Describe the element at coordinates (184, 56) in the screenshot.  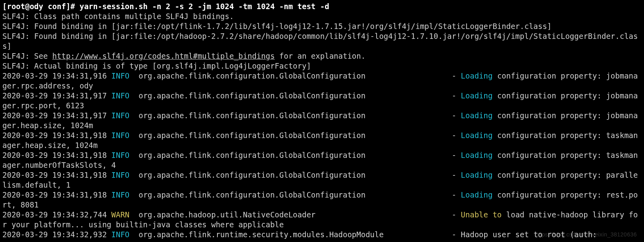
I see `log-line: SLF4J: See http://www.slf4j.org/codes.ht…` at that location.